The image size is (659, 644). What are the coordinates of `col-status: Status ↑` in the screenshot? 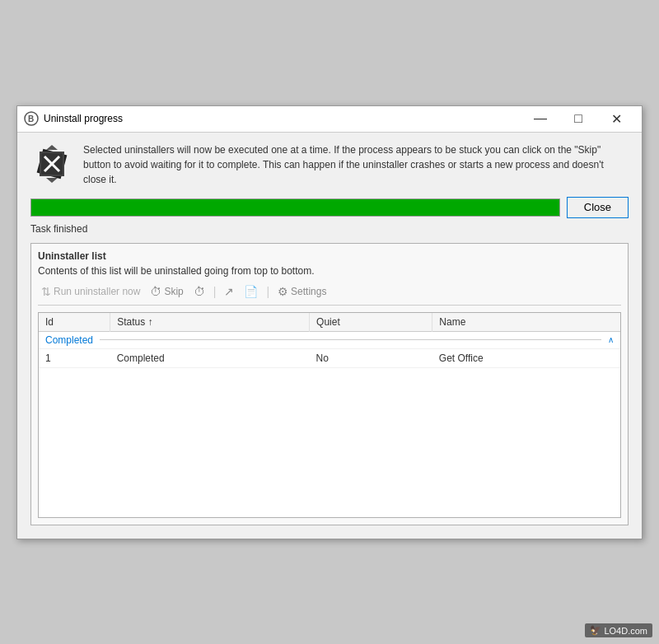 It's located at (210, 323).